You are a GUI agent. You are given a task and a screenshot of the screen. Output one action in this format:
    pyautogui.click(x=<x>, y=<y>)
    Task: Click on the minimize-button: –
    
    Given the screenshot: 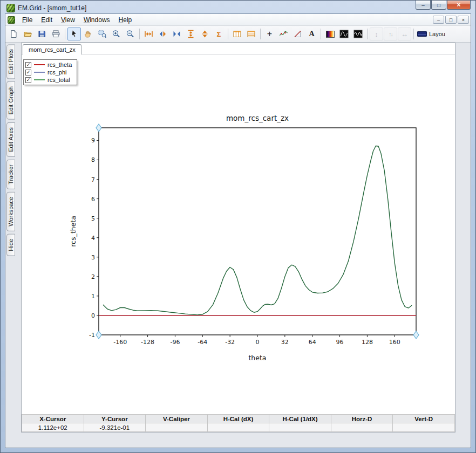 What is the action you would take?
    pyautogui.click(x=423, y=5)
    